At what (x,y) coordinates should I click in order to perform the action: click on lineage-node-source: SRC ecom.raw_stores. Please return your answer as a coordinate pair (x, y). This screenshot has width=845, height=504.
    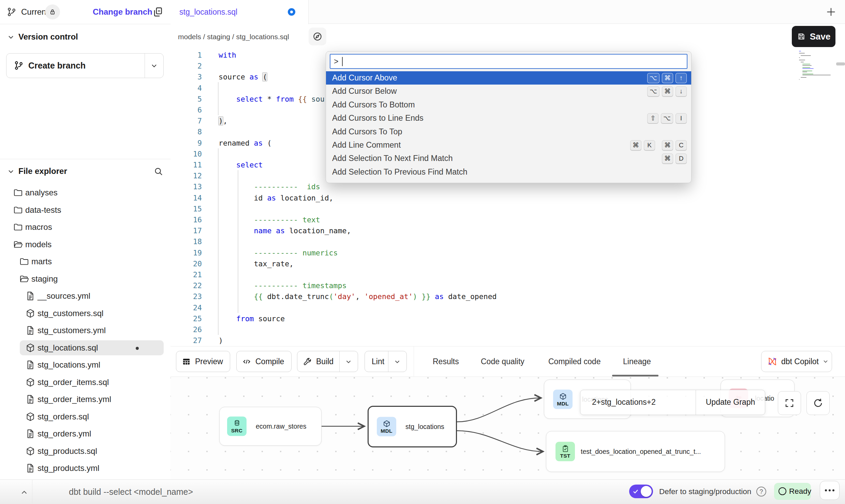
    Looking at the image, I should click on (270, 426).